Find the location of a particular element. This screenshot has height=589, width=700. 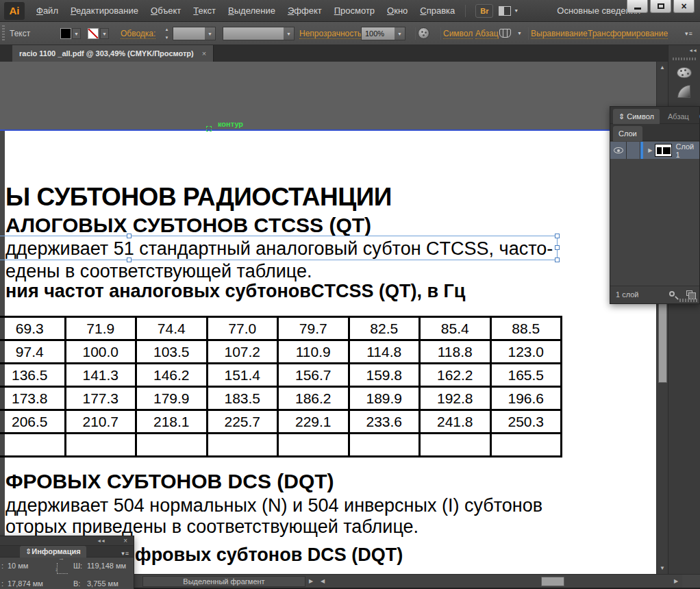

tab-paragraph: Абзац is located at coordinates (678, 116).